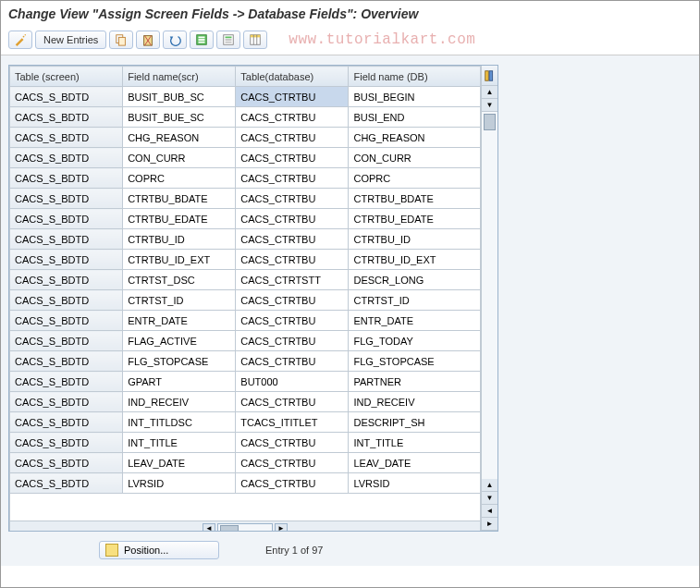  Describe the element at coordinates (245, 527) in the screenshot. I see `scroll-track` at that location.